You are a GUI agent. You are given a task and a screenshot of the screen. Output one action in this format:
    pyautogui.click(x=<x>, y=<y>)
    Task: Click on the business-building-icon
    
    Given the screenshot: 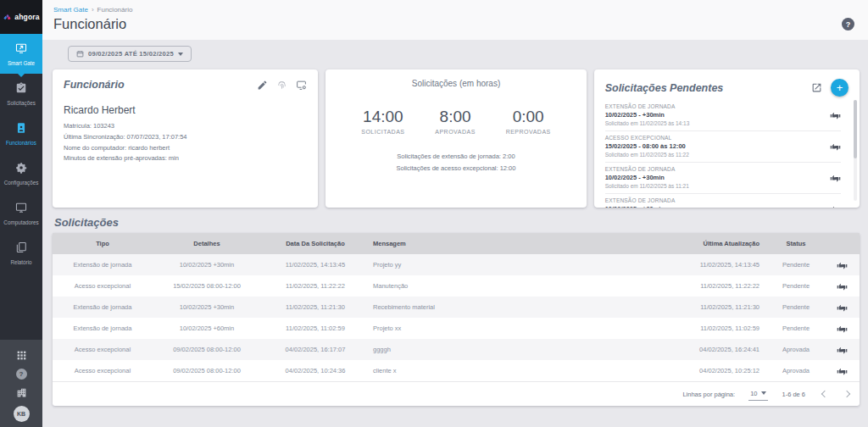 What is the action you would take?
    pyautogui.click(x=22, y=393)
    